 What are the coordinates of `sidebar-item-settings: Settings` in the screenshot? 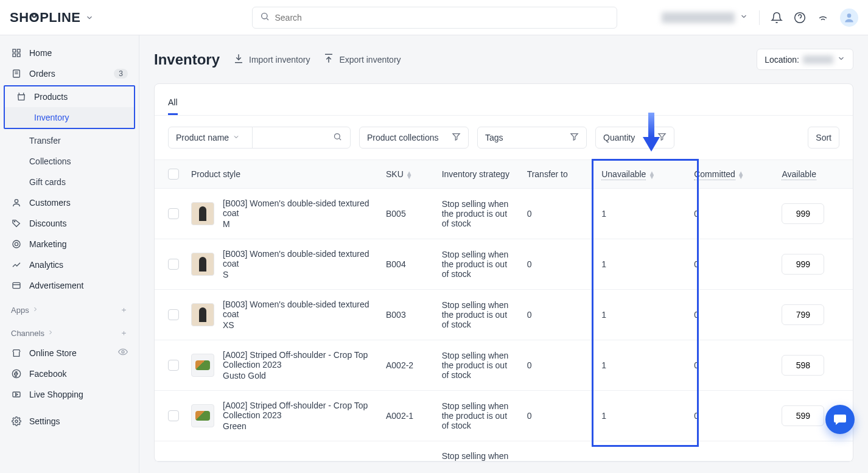 It's located at (69, 421).